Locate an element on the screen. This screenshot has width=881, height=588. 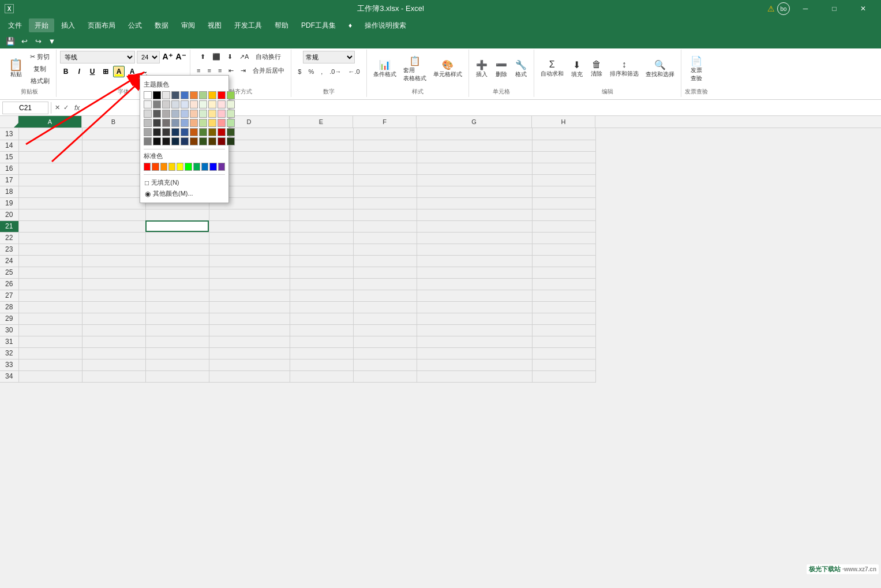
menu-formula: 公式 is located at coordinates (135, 25).